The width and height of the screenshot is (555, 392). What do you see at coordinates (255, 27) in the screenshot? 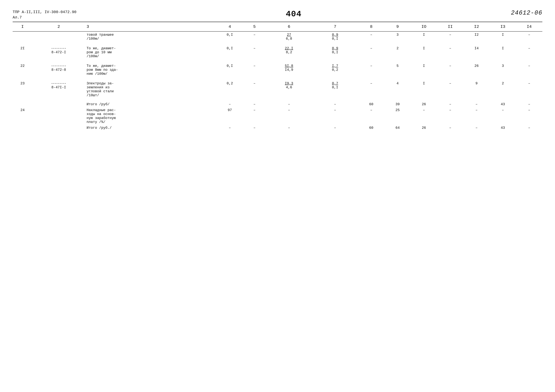
I see `col-header-5: 5` at bounding box center [255, 27].